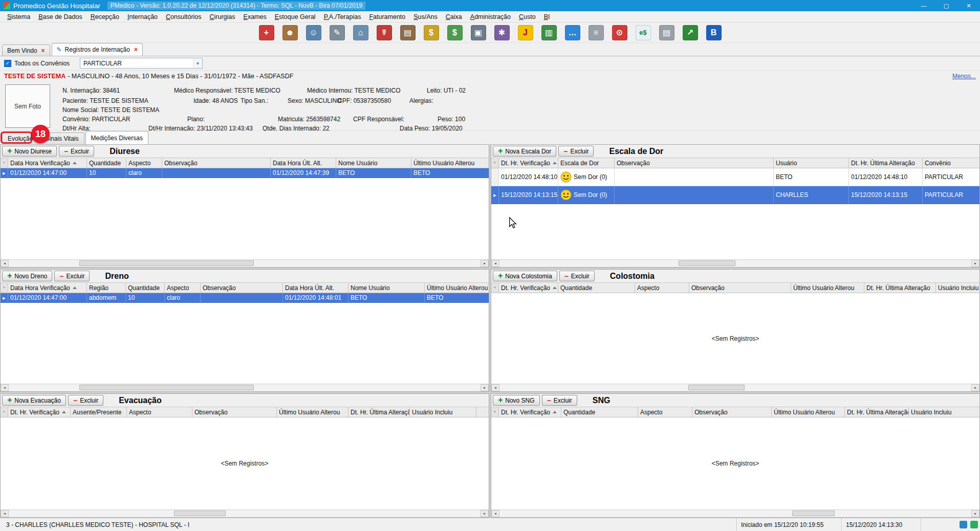  What do you see at coordinates (223, 17) in the screenshot?
I see `menu-item-cirurgias: Cirurgias` at bounding box center [223, 17].